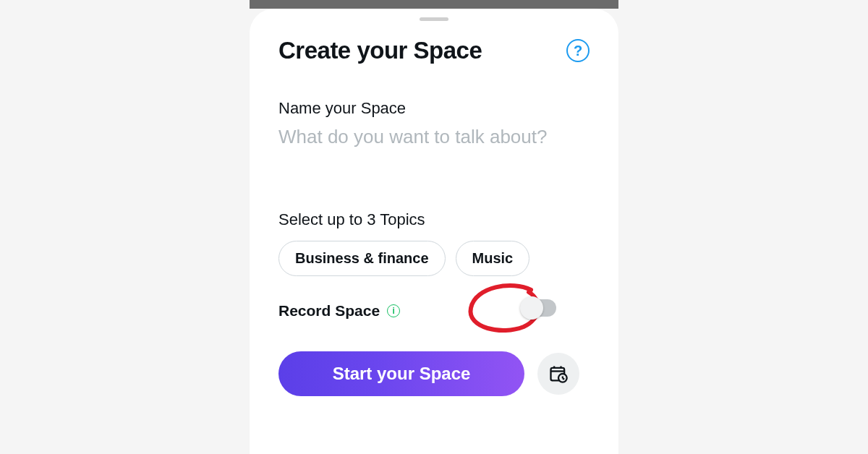  What do you see at coordinates (532, 308) in the screenshot?
I see `toggle-knob` at bounding box center [532, 308].